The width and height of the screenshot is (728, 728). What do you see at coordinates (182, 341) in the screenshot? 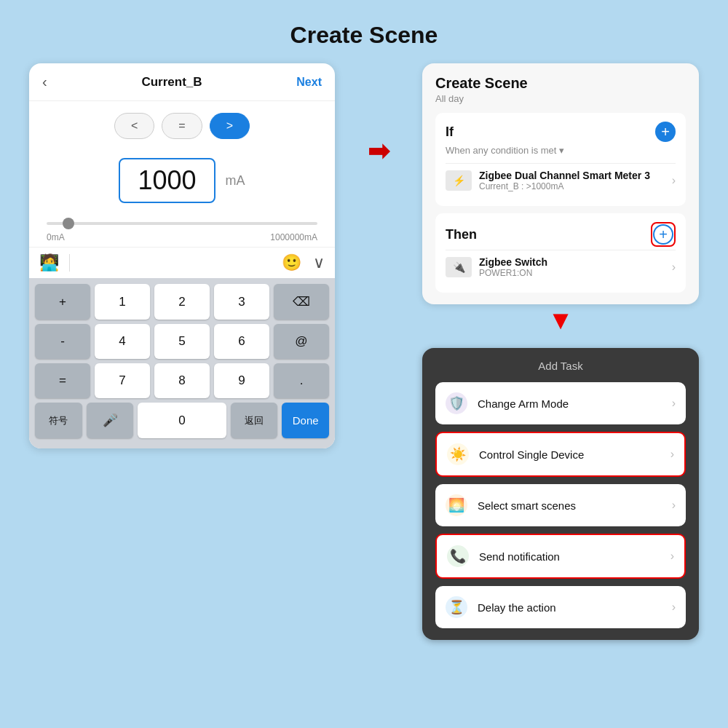
I see `keyboard-row-2: - 4 5 6 @` at bounding box center [182, 341].